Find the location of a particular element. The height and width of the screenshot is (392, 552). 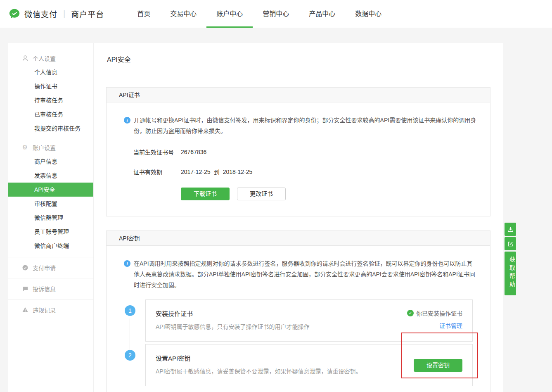

sidebar-group-payment-title: 支付申请 is located at coordinates (51, 268).